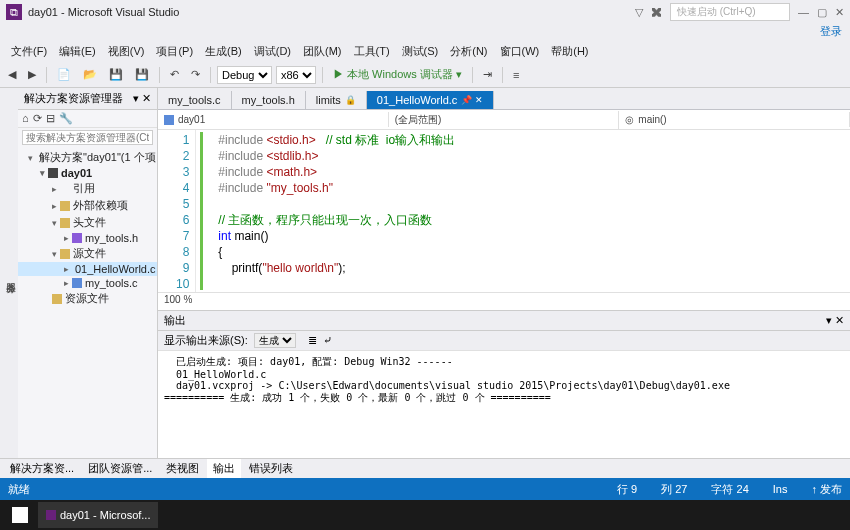 The height and width of the screenshot is (530, 850). What do you see at coordinates (332, 12) in the screenshot?
I see `window-title: day01 - Microsoft Visual Studio` at bounding box center [332, 12].